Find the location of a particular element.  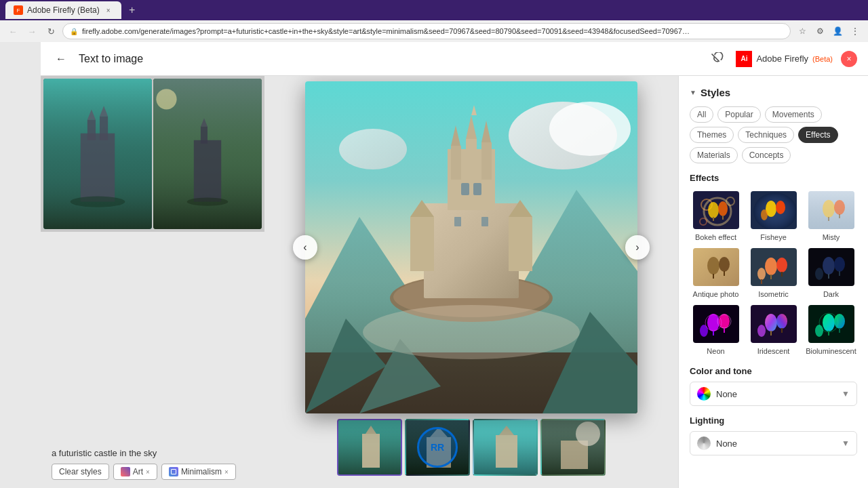

style-tags: Clear styles Art × Minimalism × is located at coordinates (153, 472).